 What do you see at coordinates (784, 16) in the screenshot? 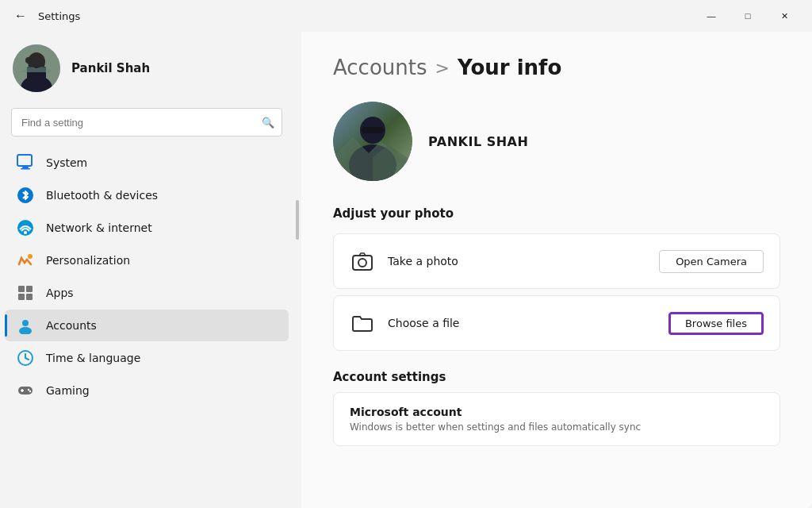
I see `close-button: ✕` at bounding box center [784, 16].